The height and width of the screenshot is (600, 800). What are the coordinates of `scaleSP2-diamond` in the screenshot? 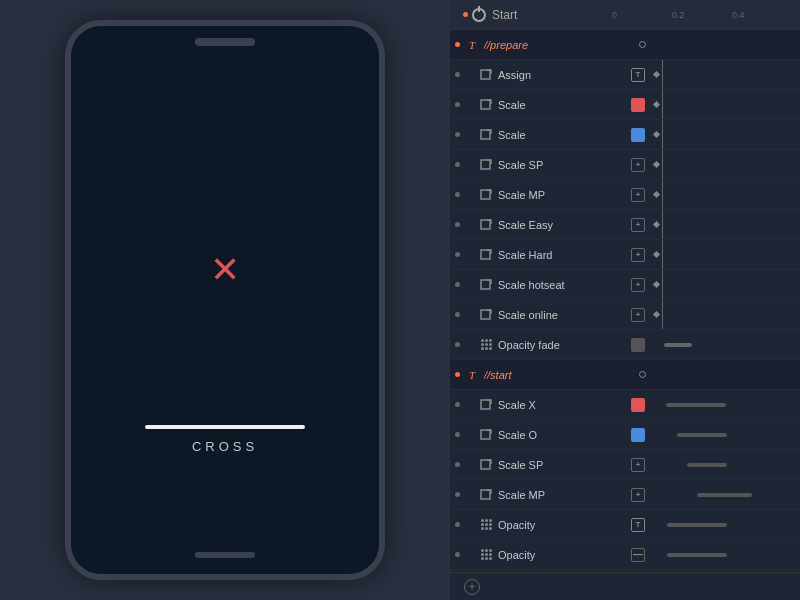 It's located at (656, 465).